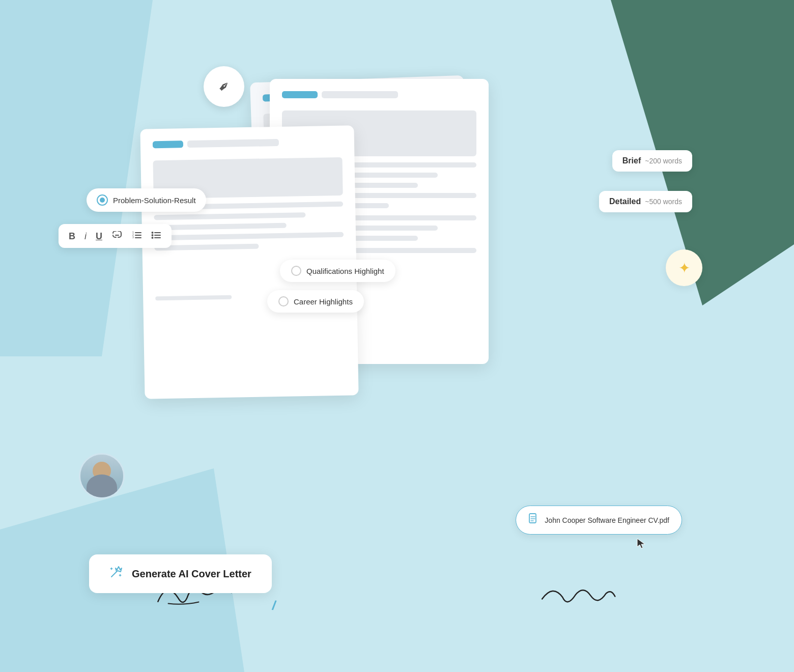 The image size is (794, 672). Describe the element at coordinates (296, 271) in the screenshot. I see `qual-radio` at that location.